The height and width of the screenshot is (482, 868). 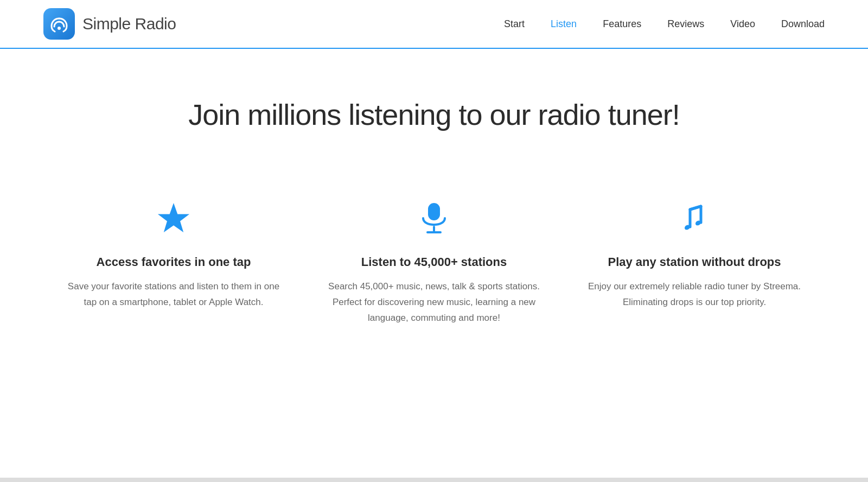 I want to click on nav-item-start: Start, so click(x=514, y=24).